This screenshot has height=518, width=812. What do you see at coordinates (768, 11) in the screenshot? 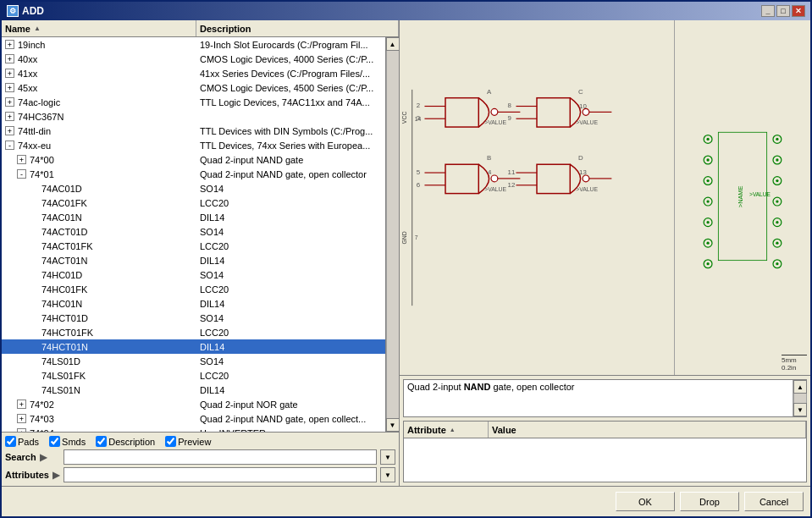
I see `minimize-button: _` at bounding box center [768, 11].